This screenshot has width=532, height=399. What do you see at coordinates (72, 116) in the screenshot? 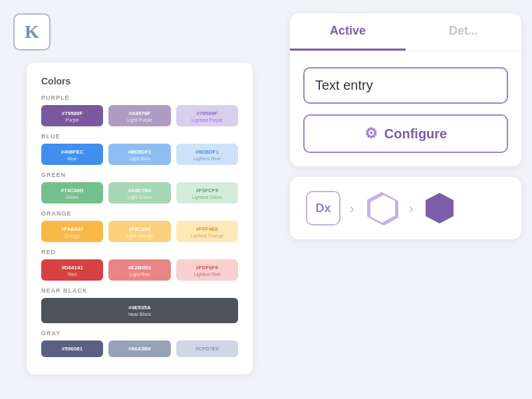
I see `swatch-purple: #79589F Purple` at bounding box center [72, 116].